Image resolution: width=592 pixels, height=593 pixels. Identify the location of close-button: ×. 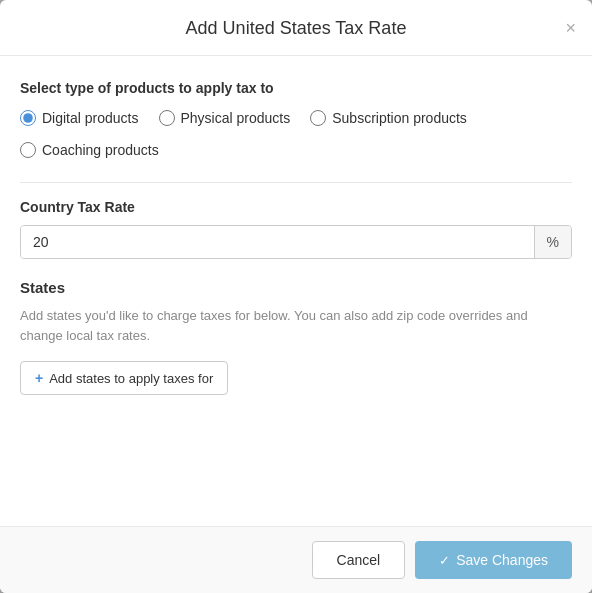
(570, 28).